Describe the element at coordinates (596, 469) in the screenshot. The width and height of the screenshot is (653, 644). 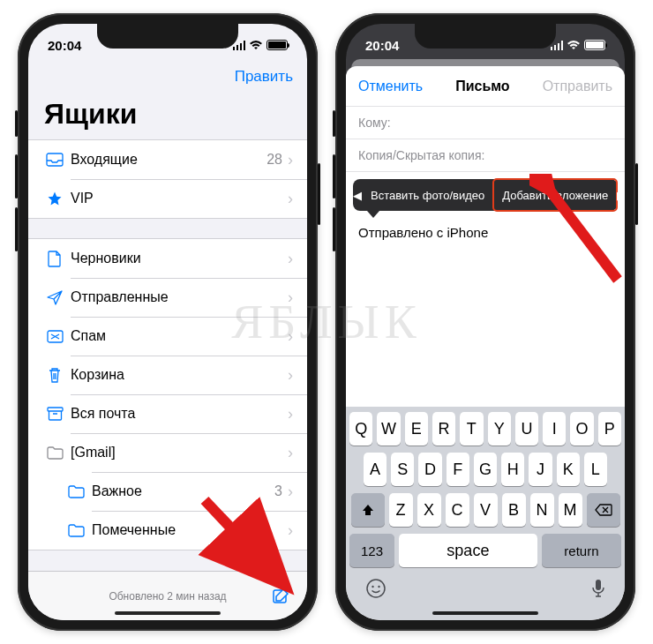
I see `key-l: L` at that location.